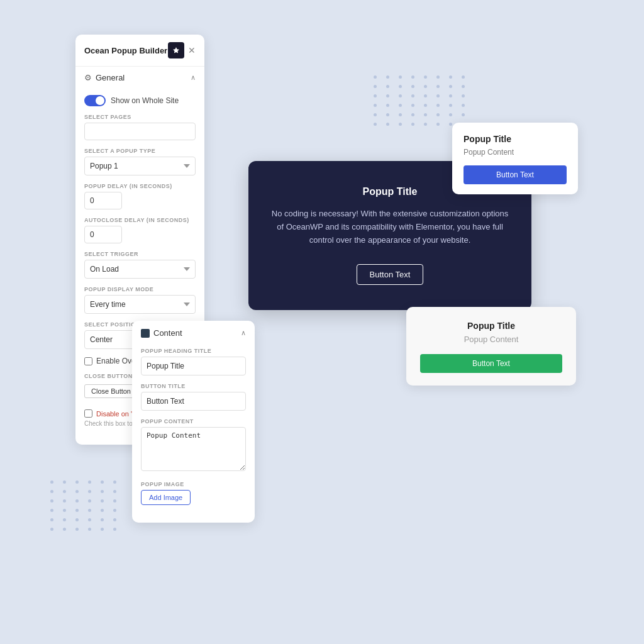 This screenshot has height=644, width=644. Describe the element at coordinates (140, 131) in the screenshot. I see `select-pages-input` at that location.